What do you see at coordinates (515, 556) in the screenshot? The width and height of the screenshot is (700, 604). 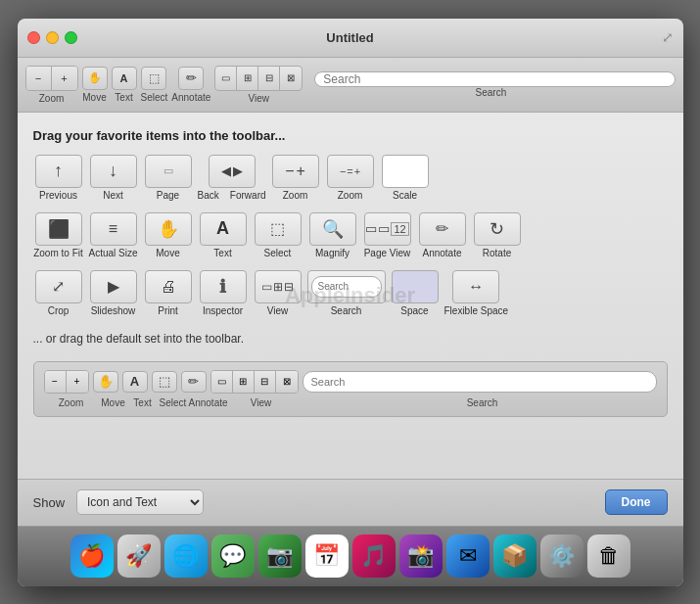 I see `dock-icon-appstore: 📦` at bounding box center [515, 556].